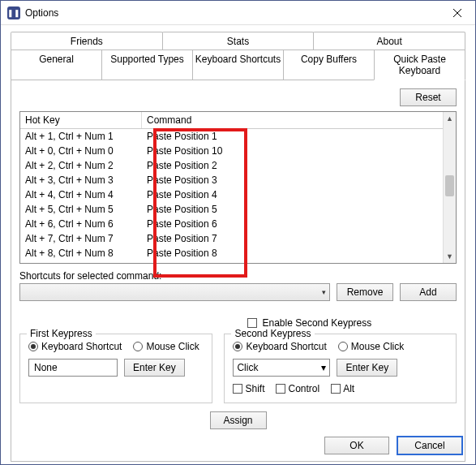 Image resolution: width=476 pixels, height=465 pixels. I want to click on tab-about: About, so click(389, 41).